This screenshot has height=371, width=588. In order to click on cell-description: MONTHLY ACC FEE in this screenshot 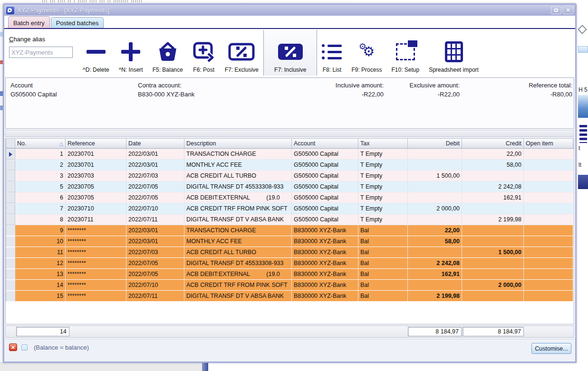, I will do `click(238, 241)`.